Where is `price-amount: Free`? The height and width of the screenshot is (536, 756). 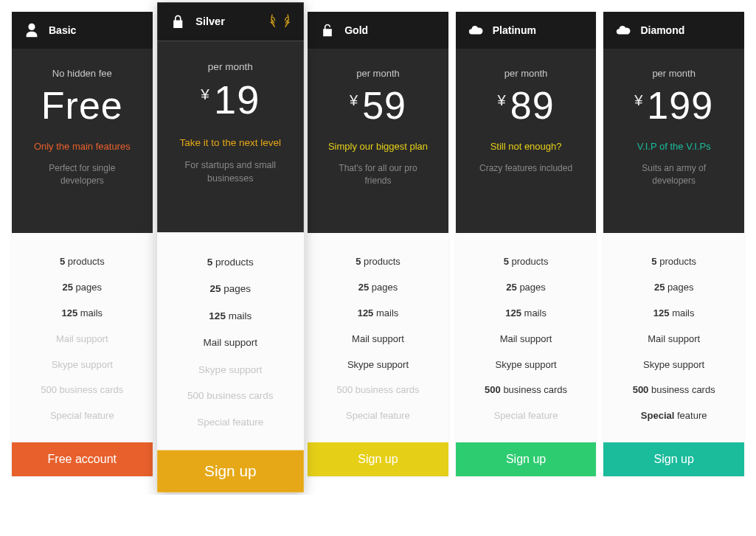 price-amount: Free is located at coordinates (83, 105).